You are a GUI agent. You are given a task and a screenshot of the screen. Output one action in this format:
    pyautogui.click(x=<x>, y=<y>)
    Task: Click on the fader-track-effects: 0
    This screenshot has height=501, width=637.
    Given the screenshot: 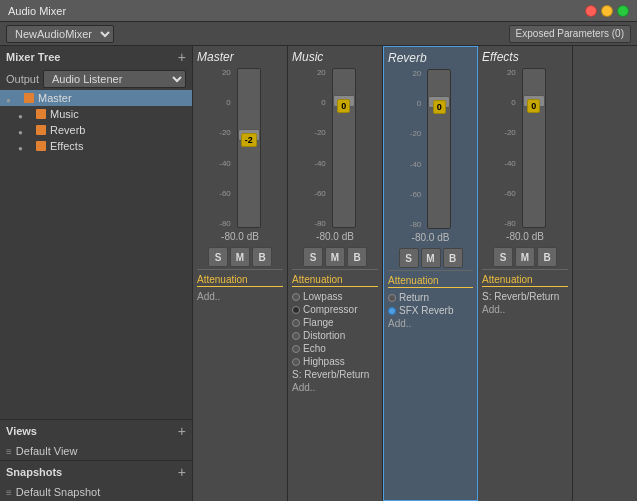 What is the action you would take?
    pyautogui.click(x=534, y=148)
    